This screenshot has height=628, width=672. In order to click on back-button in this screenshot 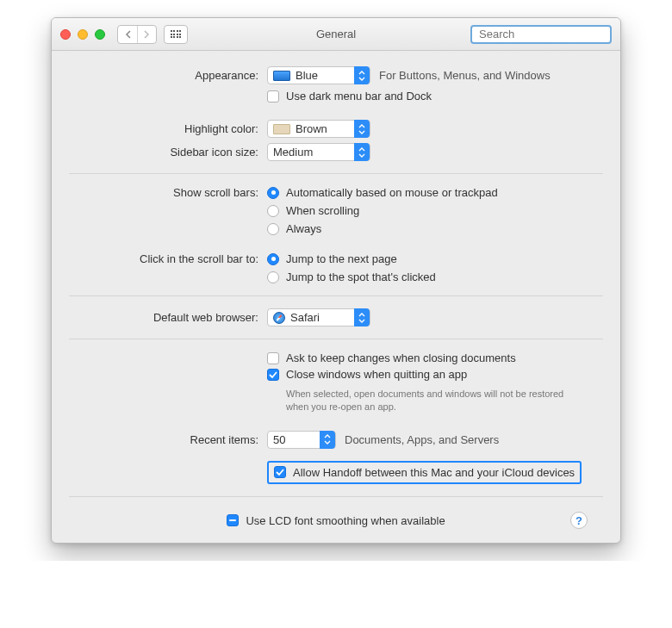, I will do `click(128, 34)`.